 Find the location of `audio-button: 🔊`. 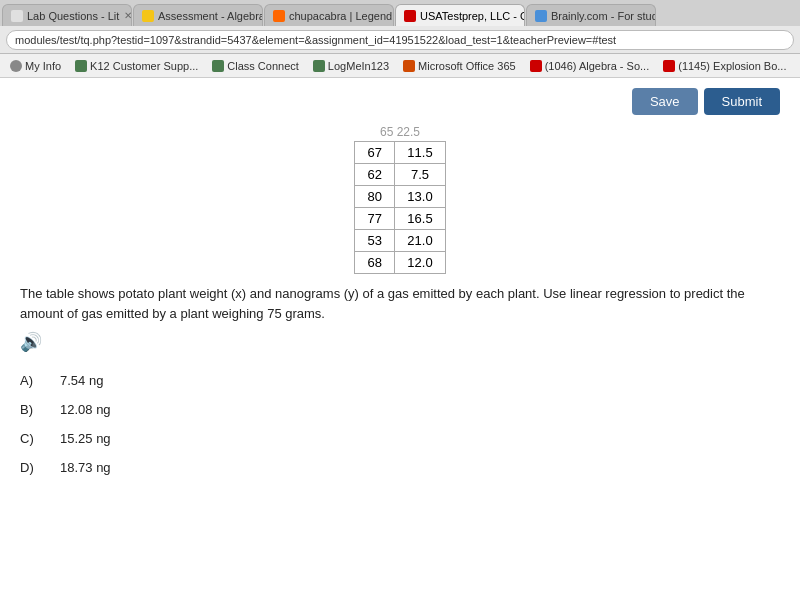

audio-button: 🔊 is located at coordinates (31, 342).